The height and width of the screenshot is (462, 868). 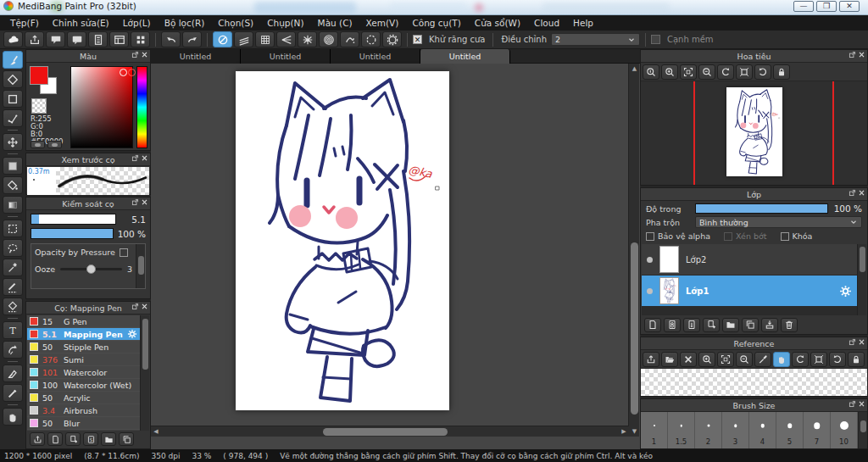 I want to click on vanishing-point-snap-button, so click(x=287, y=39).